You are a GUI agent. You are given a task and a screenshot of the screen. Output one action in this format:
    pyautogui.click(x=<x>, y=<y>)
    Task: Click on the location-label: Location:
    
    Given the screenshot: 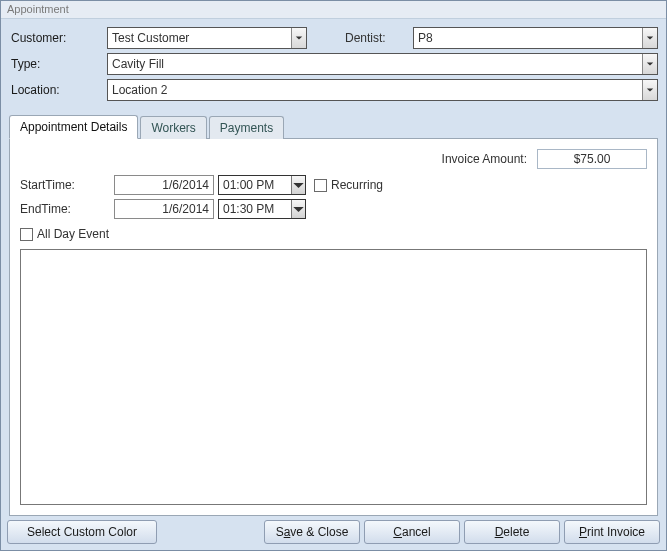 What is the action you would take?
    pyautogui.click(x=54, y=90)
    